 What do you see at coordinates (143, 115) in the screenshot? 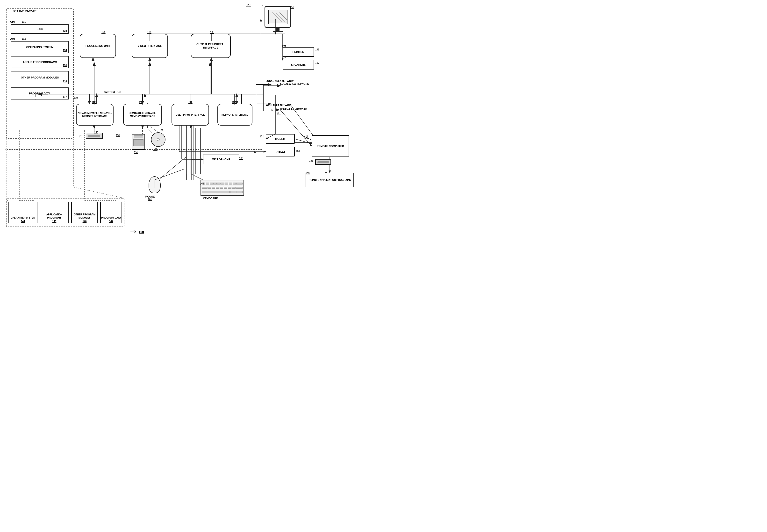
I see `removable-label: REMOVABLE NON-VOL. MEMORY INTERFACE` at bounding box center [143, 115].